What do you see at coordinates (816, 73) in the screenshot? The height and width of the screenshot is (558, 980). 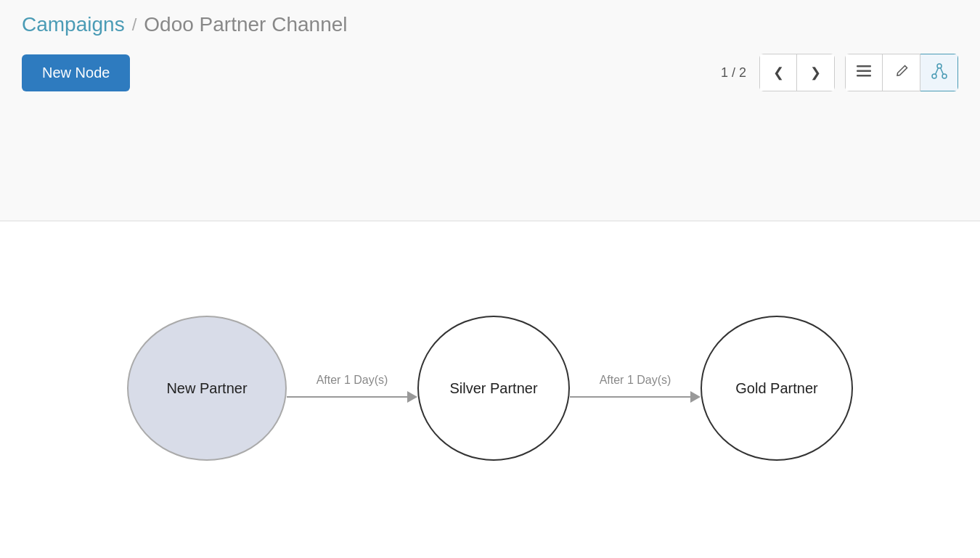 I see `next-icon: ❯` at bounding box center [816, 73].